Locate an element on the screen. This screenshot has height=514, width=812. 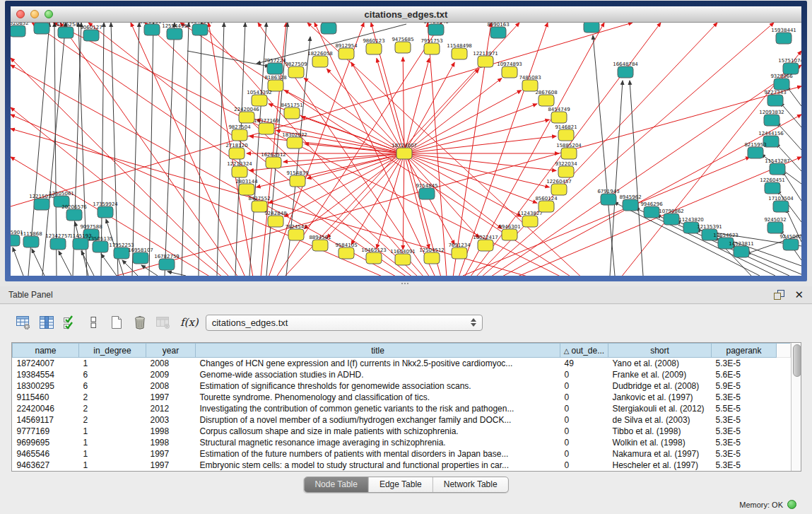
import-table-icon is located at coordinates (163, 322).